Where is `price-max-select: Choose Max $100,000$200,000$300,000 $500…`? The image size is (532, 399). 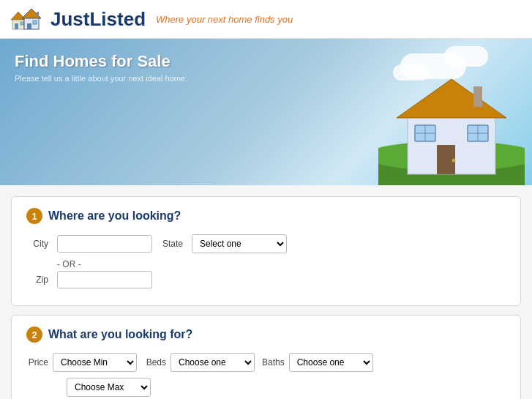 price-max-select: Choose Max $100,000$200,000$300,000 $500… is located at coordinates (108, 387).